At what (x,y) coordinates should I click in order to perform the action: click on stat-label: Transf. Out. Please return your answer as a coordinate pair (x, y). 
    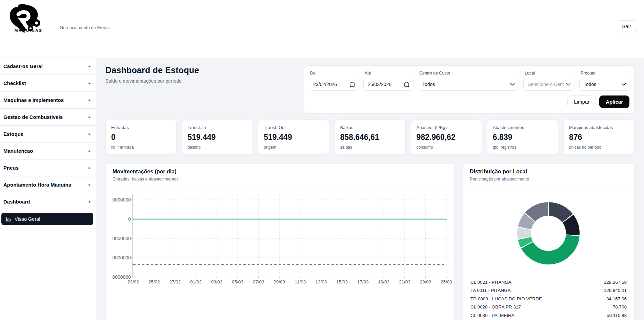
    Looking at the image, I should click on (294, 127).